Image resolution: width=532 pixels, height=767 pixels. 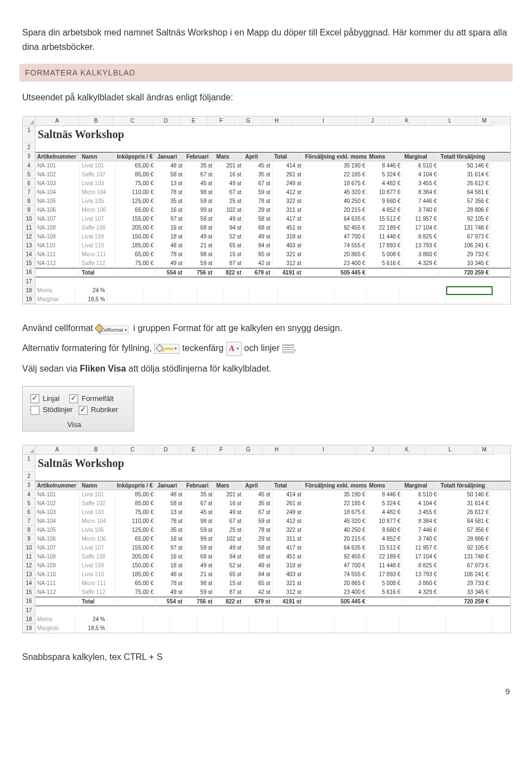 I want to click on instruction-3: Alternativ formatering för fyllning, ▾ t…, so click(x=266, y=348).